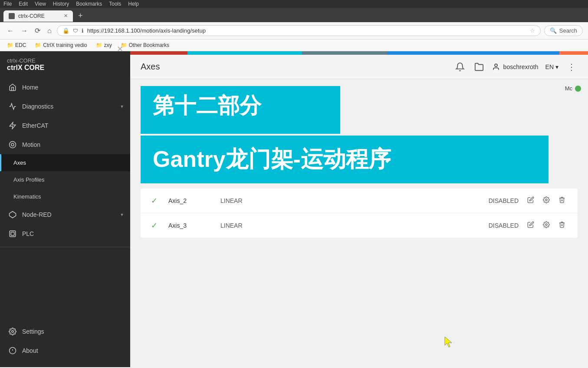 This screenshot has height=368, width=588. What do you see at coordinates (134, 4) in the screenshot?
I see `menu-help: Help` at bounding box center [134, 4].